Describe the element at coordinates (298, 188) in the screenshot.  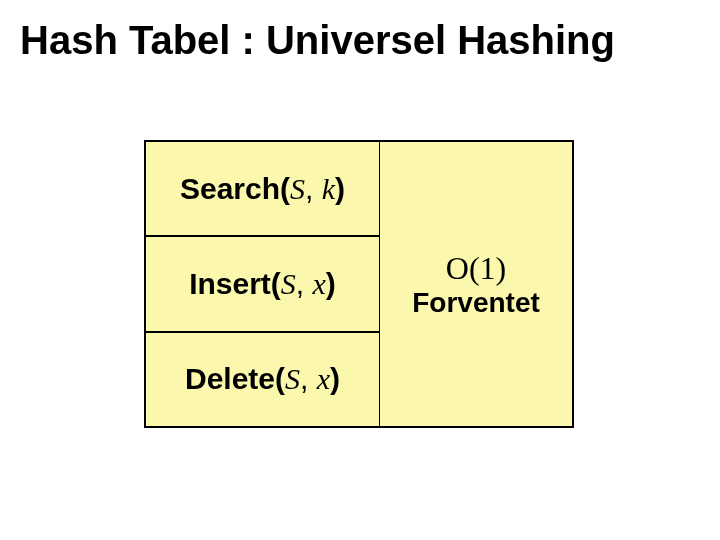
I see `op-search-arg1: S` at that location.